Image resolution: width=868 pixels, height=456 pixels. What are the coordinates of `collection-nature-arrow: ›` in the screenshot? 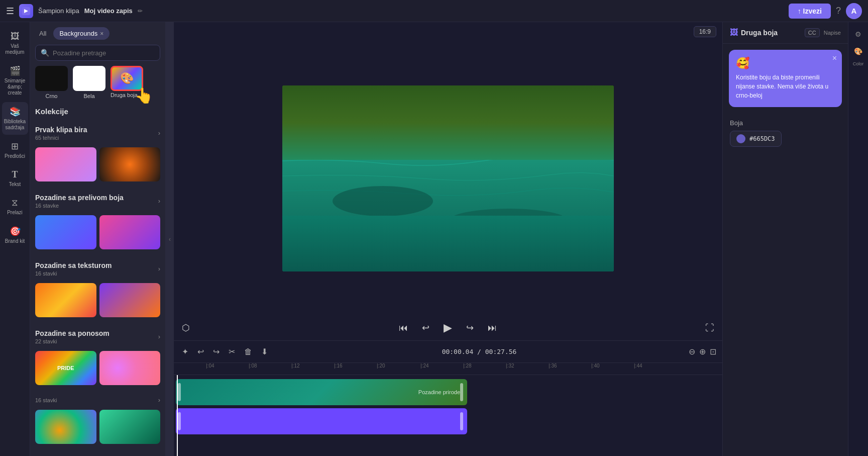 It's located at (159, 400).